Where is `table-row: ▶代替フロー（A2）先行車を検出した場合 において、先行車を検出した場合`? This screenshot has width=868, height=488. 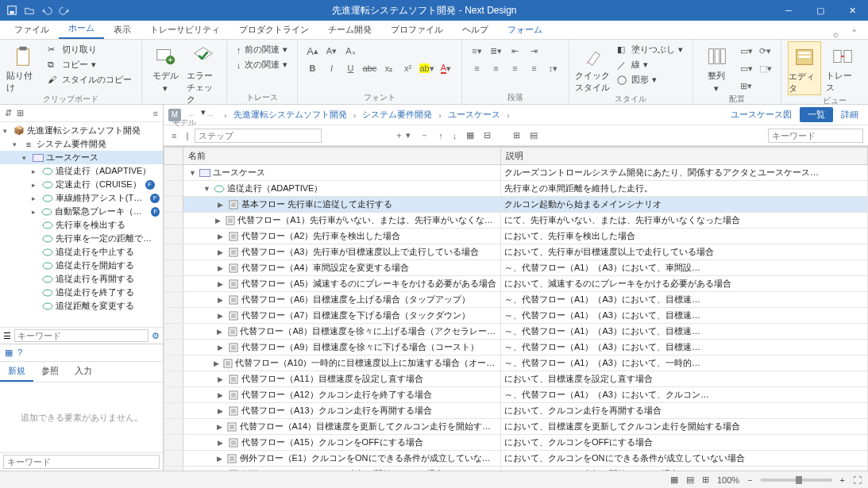 table-row: ▶代替フロー（A2）先行車を検出した場合 において、先行車を検出した場合 is located at coordinates (516, 236).